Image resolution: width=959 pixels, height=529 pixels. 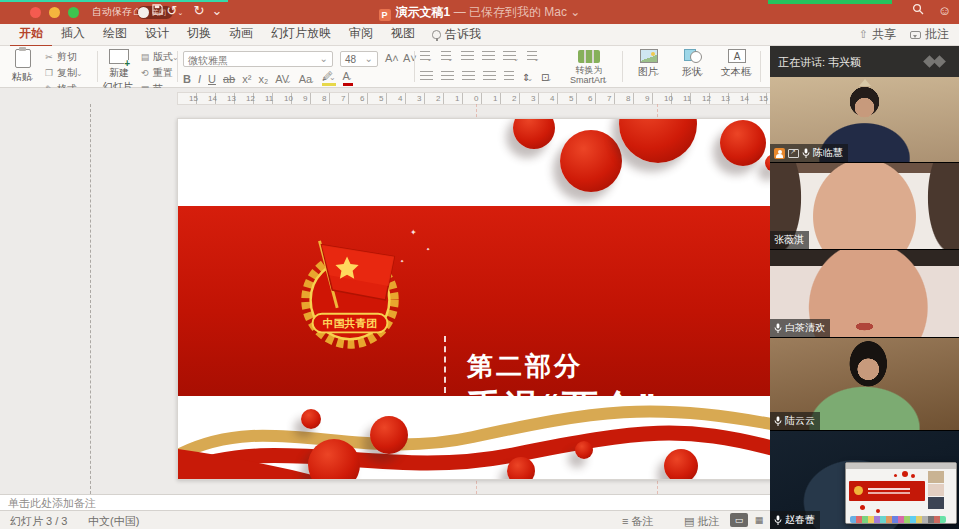 What do you see at coordinates (31, 34) in the screenshot?
I see `ribbon-tab-0: 开始` at bounding box center [31, 34].